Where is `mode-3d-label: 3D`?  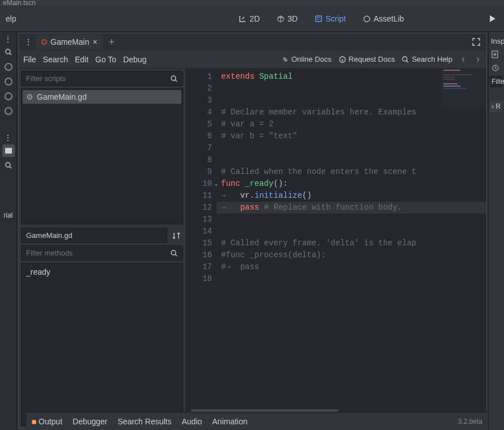 mode-3d-label: 3D is located at coordinates (293, 19).